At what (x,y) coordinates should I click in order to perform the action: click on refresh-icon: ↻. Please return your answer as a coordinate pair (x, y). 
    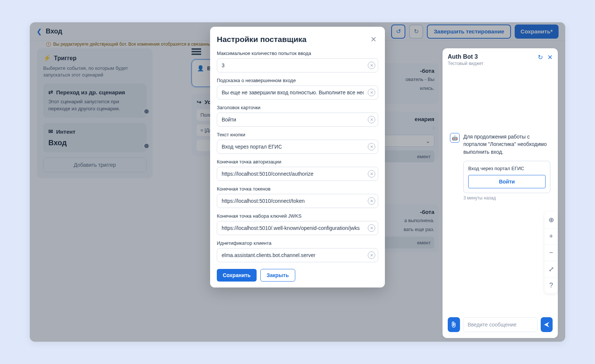
    Looking at the image, I should click on (540, 57).